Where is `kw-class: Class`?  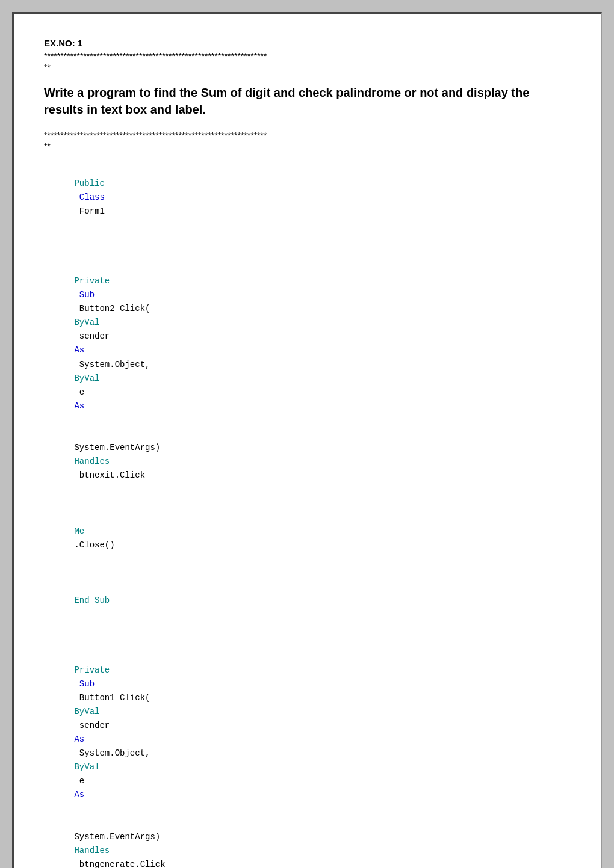 kw-class: Class is located at coordinates (89, 197).